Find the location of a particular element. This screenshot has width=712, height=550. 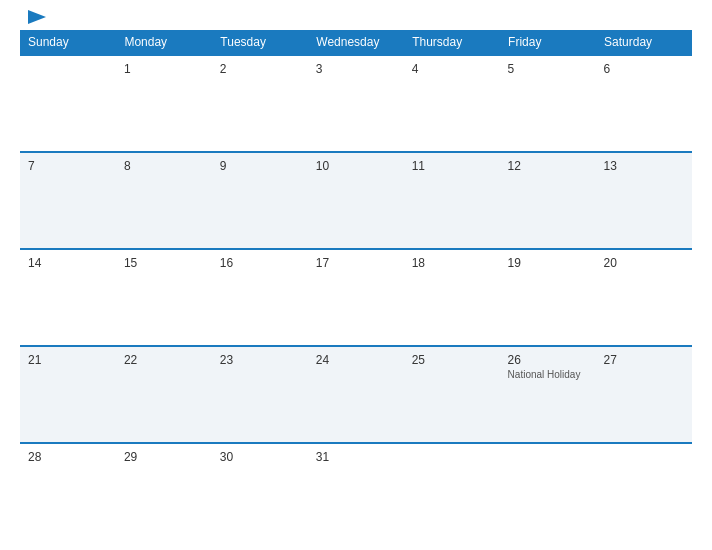

calendar-cell: 31 is located at coordinates (356, 492).